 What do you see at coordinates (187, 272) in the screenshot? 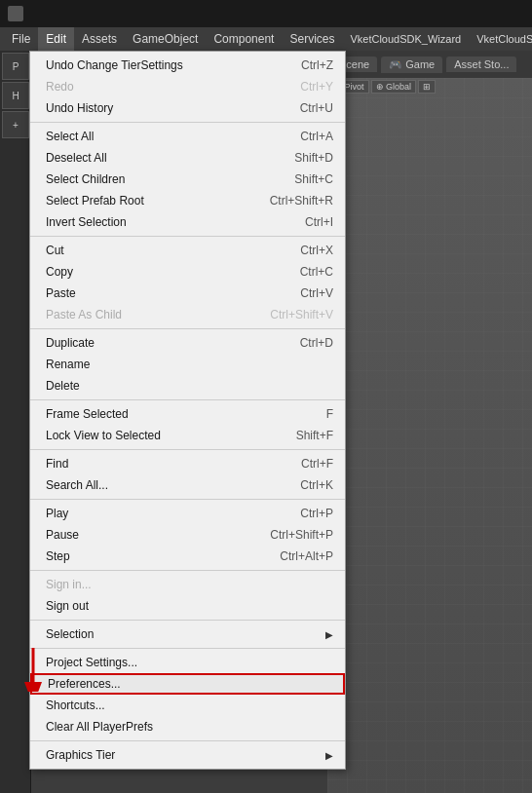
I see `dropdown-item-2-1: CopyCtrl+C` at bounding box center [187, 272].